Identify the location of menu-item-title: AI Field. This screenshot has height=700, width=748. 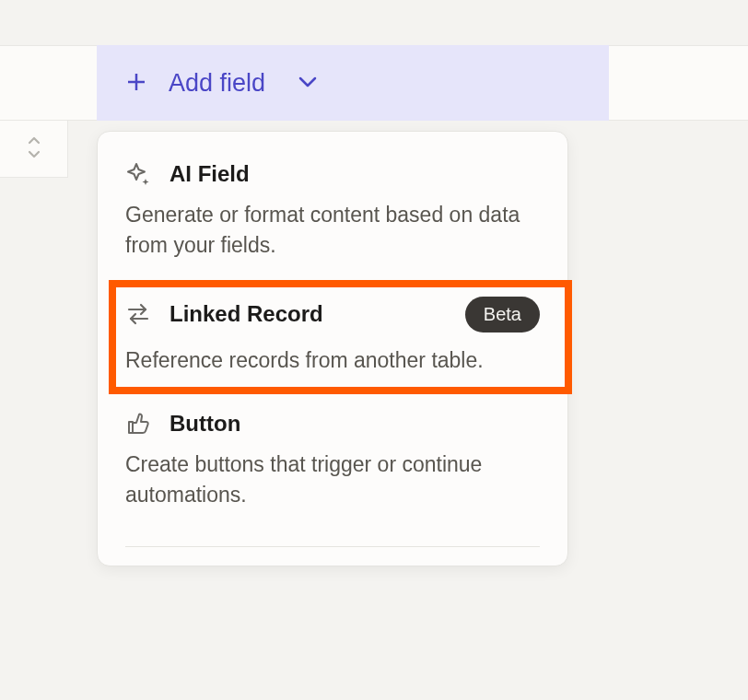
(210, 174).